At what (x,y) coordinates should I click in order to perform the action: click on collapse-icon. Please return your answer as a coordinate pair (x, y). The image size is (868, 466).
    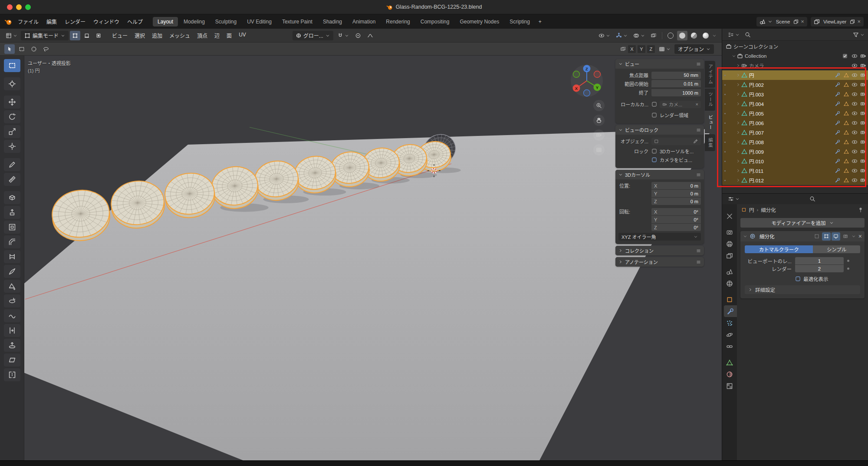
    Looking at the image, I should click on (745, 236).